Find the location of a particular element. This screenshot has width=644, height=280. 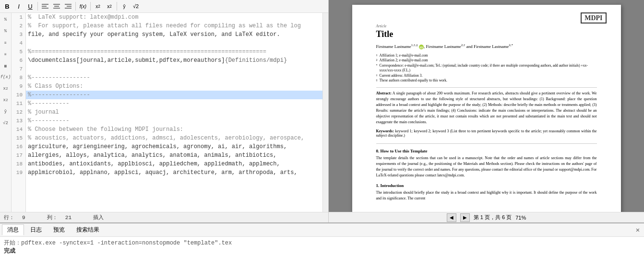

yhat-button: ŷ is located at coordinates (124, 6).